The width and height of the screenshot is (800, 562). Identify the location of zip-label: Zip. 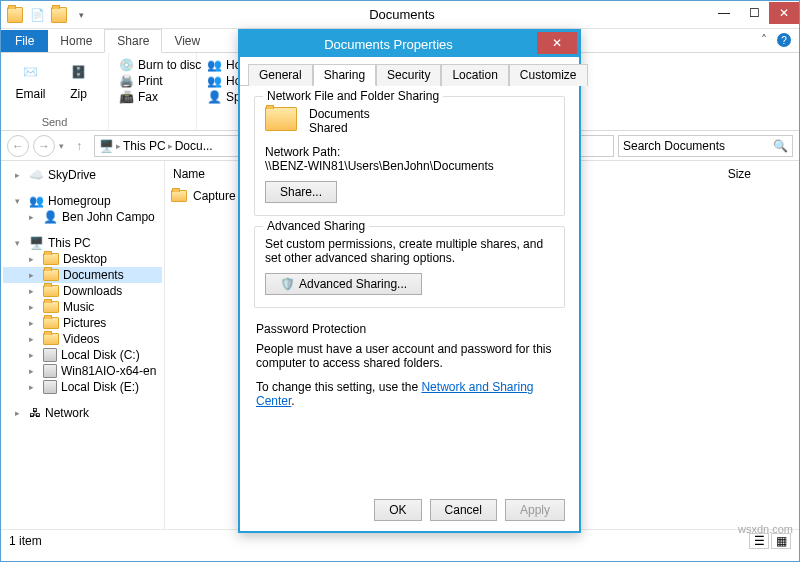
(78, 94).